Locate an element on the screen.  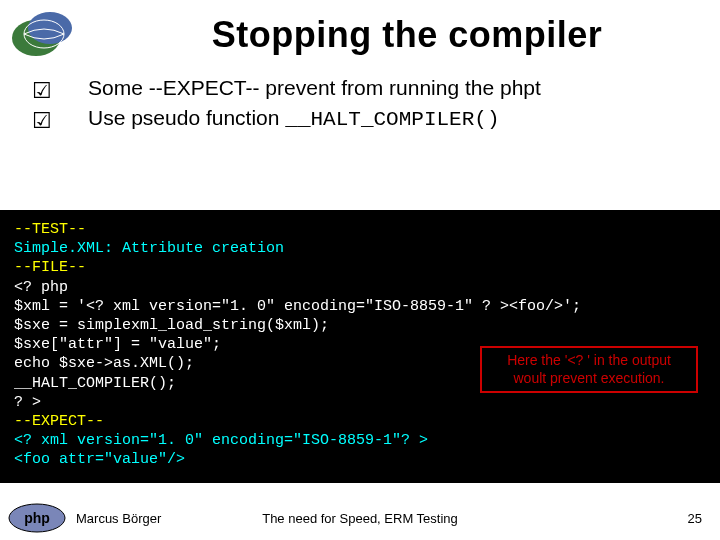
php-logo-icon: php is located at coordinates (37, 518).